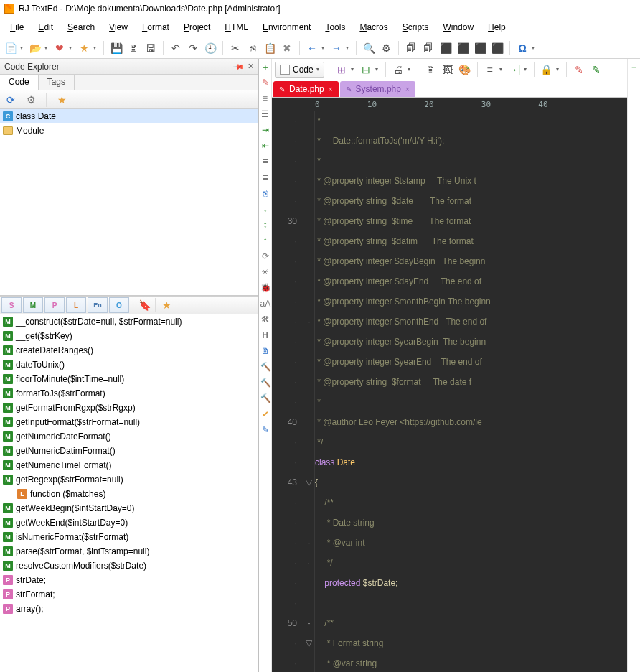 This screenshot has height=672, width=640. Describe the element at coordinates (129, 594) in the screenshot. I see `method-row: PstrFormat;` at that location.